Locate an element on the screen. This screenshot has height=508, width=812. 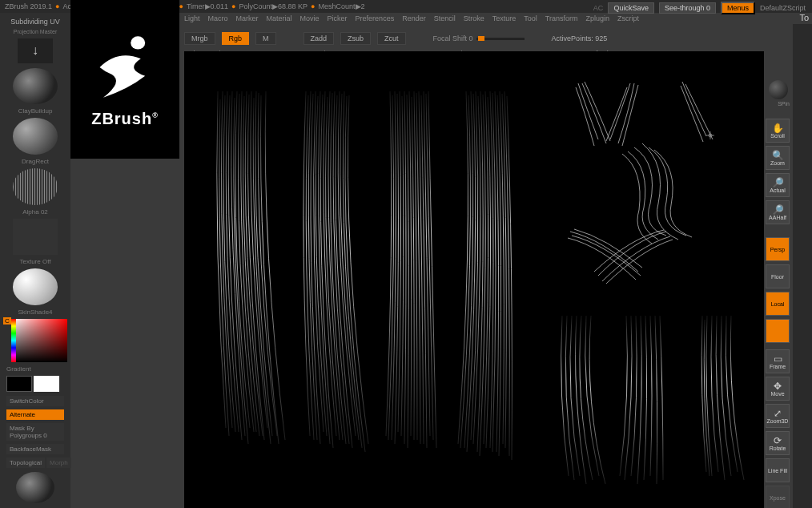
stroke-swatch is located at coordinates (35, 136).